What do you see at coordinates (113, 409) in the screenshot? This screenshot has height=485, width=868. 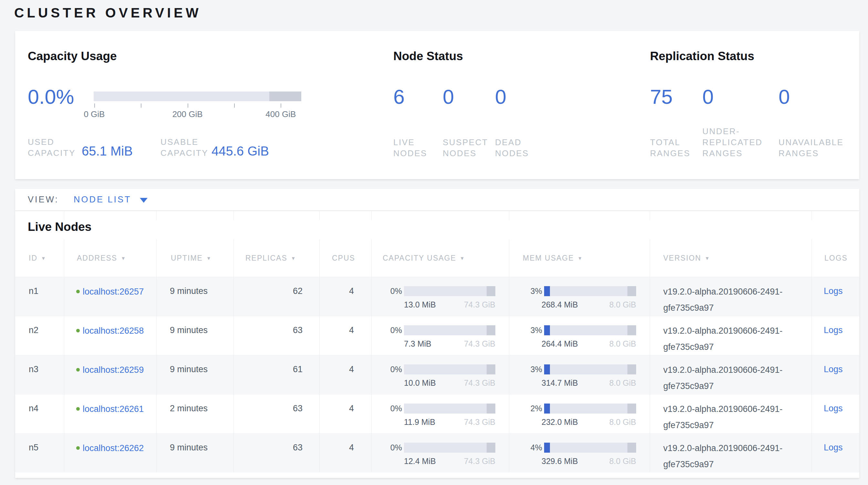 I see `node-address-link: localhost:26261` at bounding box center [113, 409].